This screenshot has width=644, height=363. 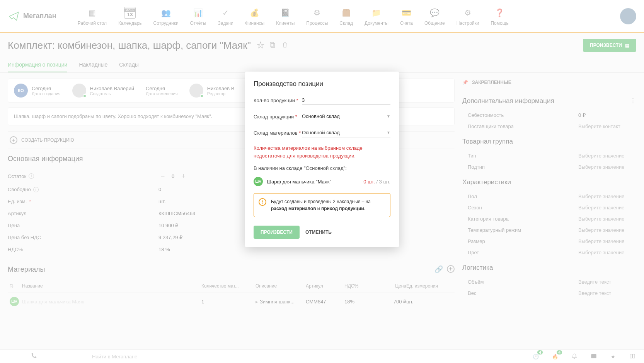 What do you see at coordinates (319, 232) in the screenshot?
I see `modal-cancel-button: ОТМЕНИТЬ` at bounding box center [319, 232].